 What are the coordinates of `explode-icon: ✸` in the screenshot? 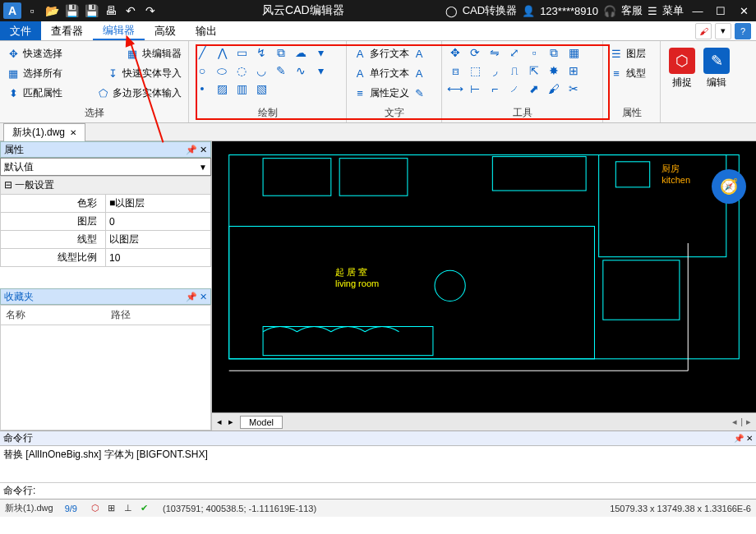 It's located at (554, 71).